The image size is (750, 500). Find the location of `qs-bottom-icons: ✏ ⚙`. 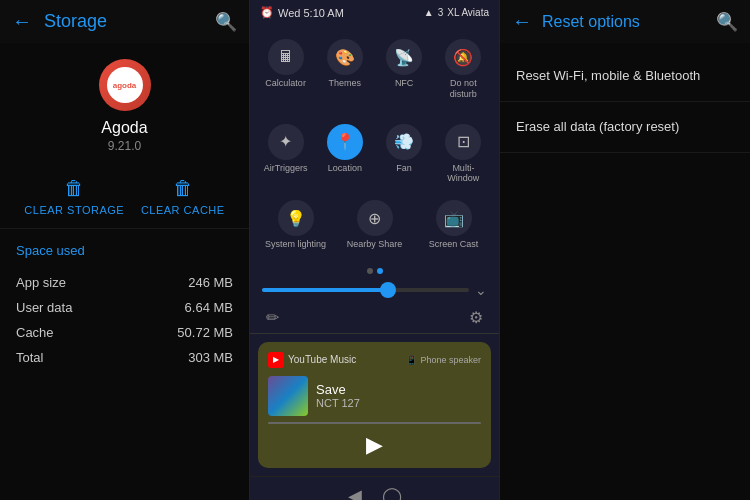

qs-bottom-icons: ✏ ⚙ is located at coordinates (374, 318).